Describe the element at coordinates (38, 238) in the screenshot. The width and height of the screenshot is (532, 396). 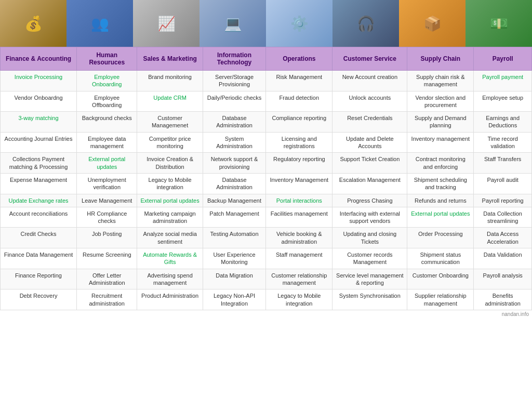
I see `table-cell-8-0: Credit Checks` at that location.